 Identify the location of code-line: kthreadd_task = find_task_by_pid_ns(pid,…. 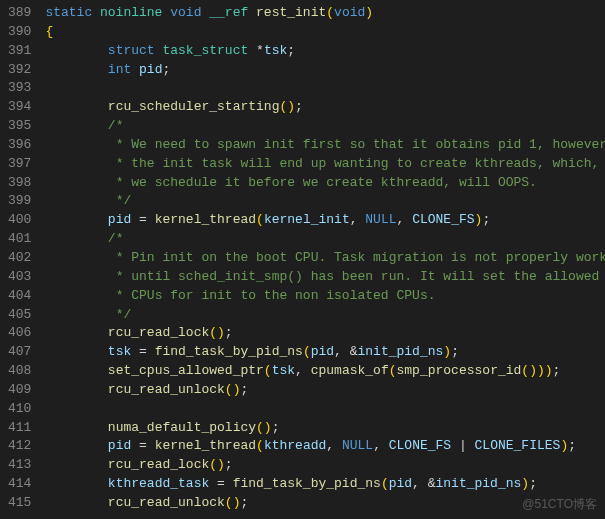
(325, 484).